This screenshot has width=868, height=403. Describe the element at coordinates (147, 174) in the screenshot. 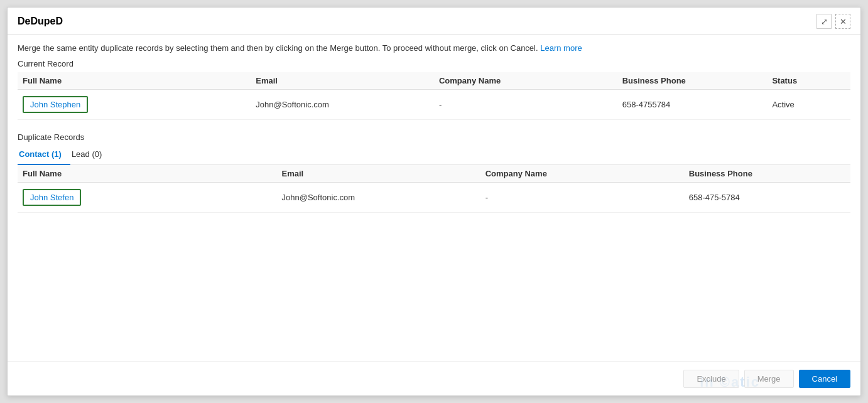

I see `dup-col-header-fullname: Full Name` at that location.